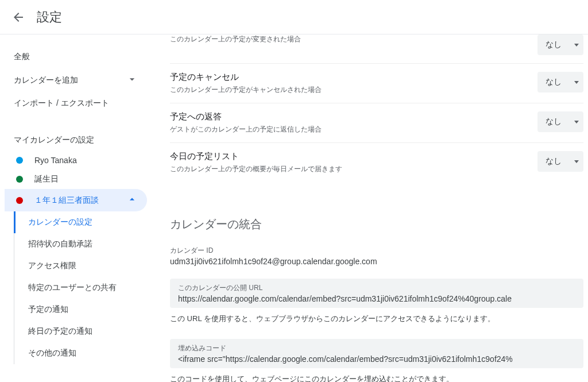  What do you see at coordinates (22, 57) in the screenshot?
I see `sidebar-item-label: 全般` at bounding box center [22, 57].